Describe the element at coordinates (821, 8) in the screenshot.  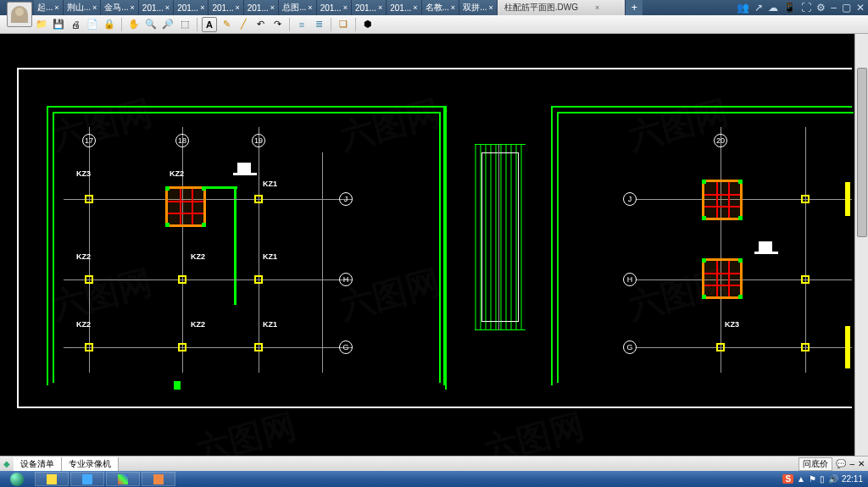
I see `gear-icon: ⚙` at that location.